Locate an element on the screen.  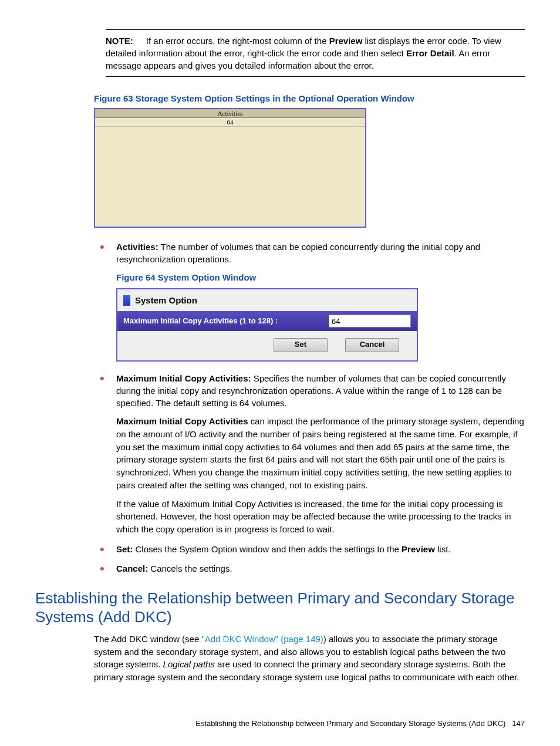
cancel-button: Cancel is located at coordinates (372, 345).